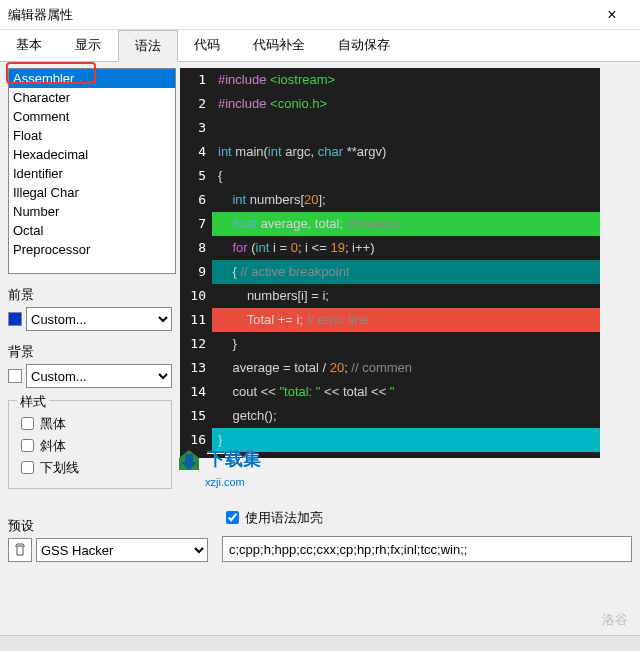 The image size is (640, 651). What do you see at coordinates (612, 15) in the screenshot?
I see `close-icon: ×` at bounding box center [612, 15].